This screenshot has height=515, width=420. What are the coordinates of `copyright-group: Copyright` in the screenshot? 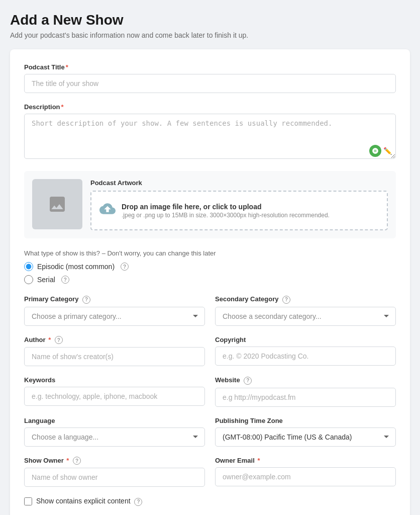 It's located at (305, 351).